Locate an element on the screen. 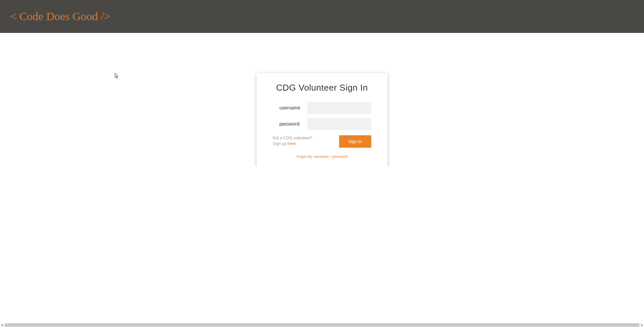 The width and height of the screenshot is (644, 327). signup-link: here is located at coordinates (291, 144).